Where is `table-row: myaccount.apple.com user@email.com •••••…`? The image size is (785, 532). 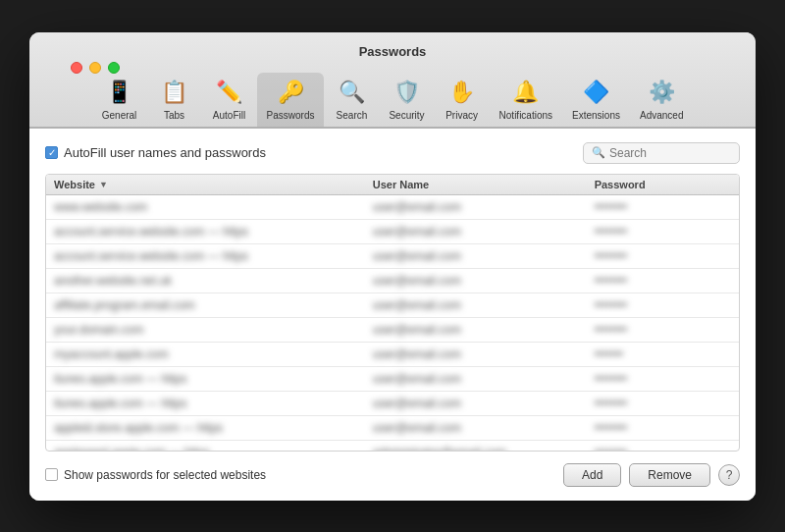
table-row: myaccount.apple.com user@email.com •••••… is located at coordinates (392, 355).